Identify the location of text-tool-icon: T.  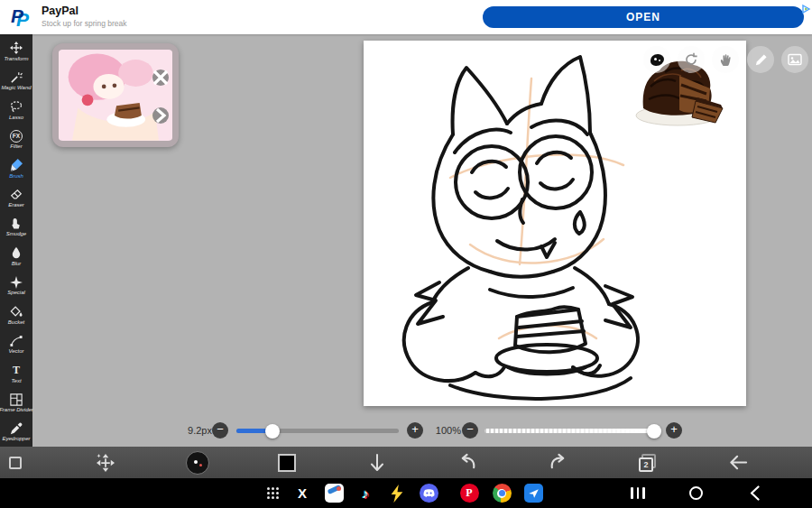
(16, 370).